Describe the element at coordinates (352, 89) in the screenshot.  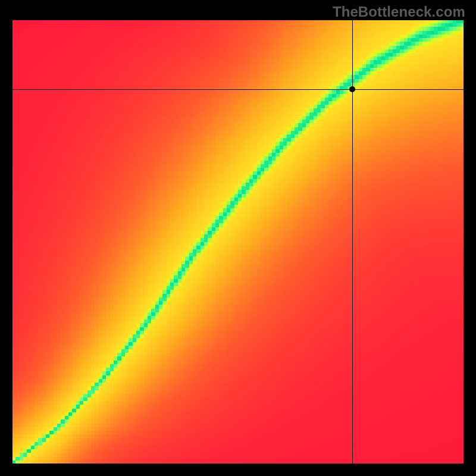
I see `crosshair-marker` at that location.